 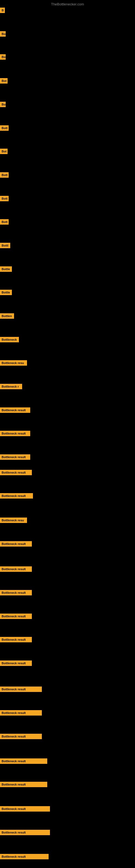 What do you see at coordinates (9, 340) in the screenshot?
I see `bar-label: Bottleneck` at bounding box center [9, 340].